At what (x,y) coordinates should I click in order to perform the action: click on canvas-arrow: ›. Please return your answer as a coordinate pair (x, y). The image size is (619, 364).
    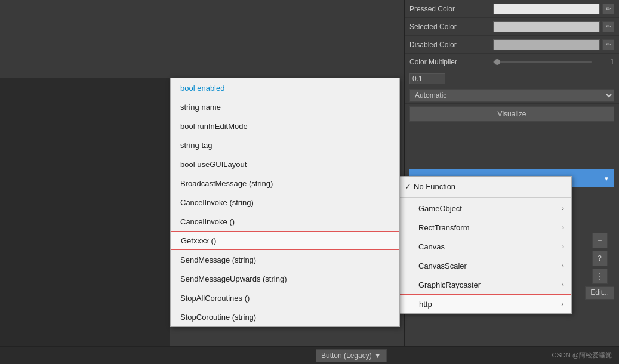
    Looking at the image, I should click on (563, 246).